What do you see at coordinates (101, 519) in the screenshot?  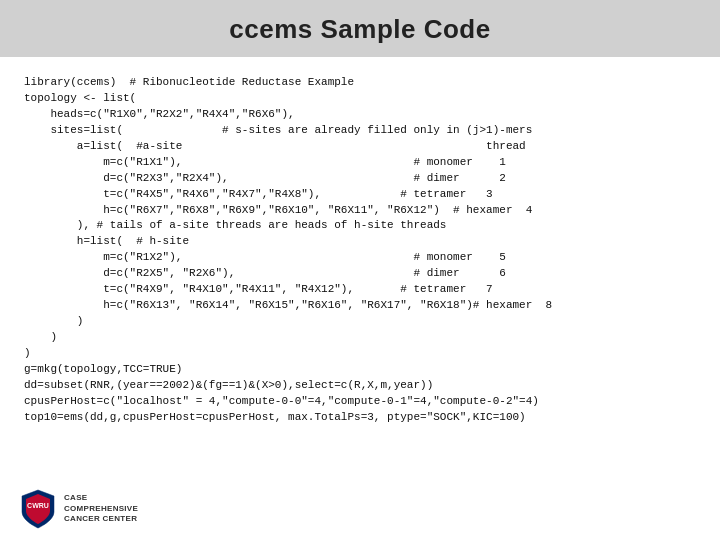 I see `logo-line-3: CANCER CENTER` at bounding box center [101, 519].